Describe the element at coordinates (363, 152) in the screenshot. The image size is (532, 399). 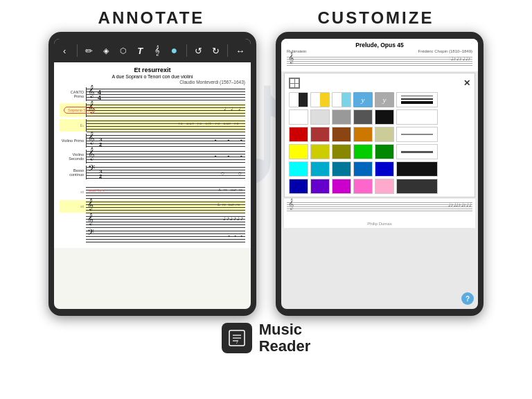
I see `swatch-green` at that location.